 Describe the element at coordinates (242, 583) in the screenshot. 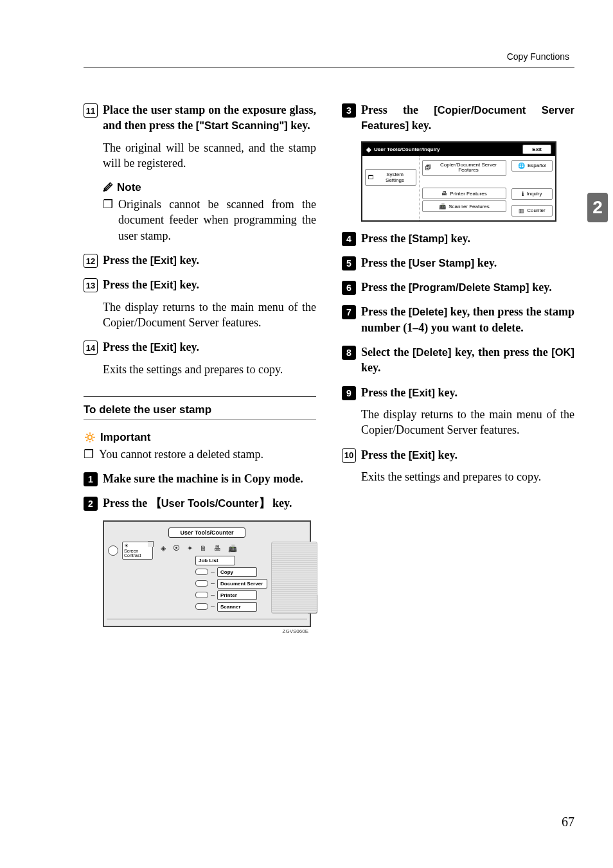

I see `panel-docserver-button: Document Server` at that location.